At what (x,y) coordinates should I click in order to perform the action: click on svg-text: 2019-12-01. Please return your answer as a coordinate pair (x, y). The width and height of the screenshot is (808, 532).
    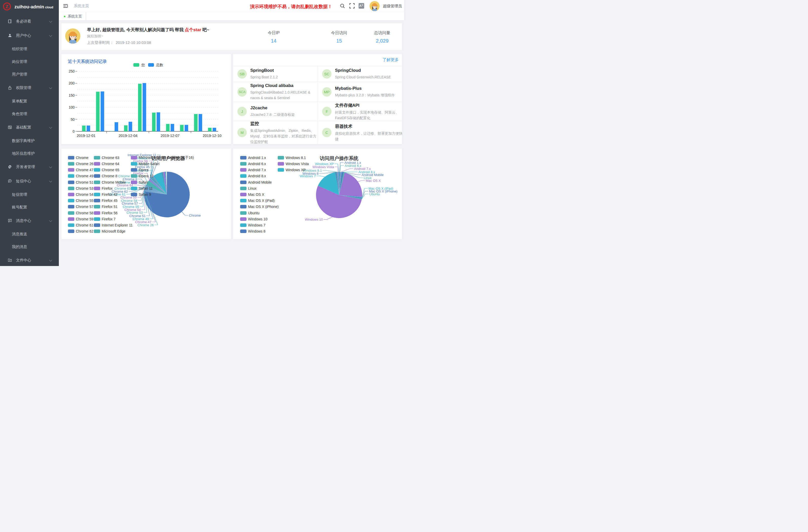
    Looking at the image, I should click on (86, 136).